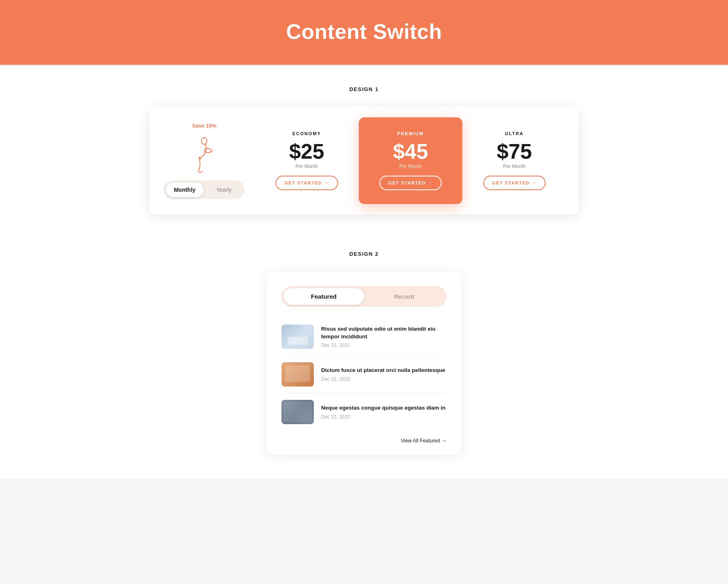 This screenshot has width=728, height=584. I want to click on toggle-monthly: Monthly, so click(184, 190).